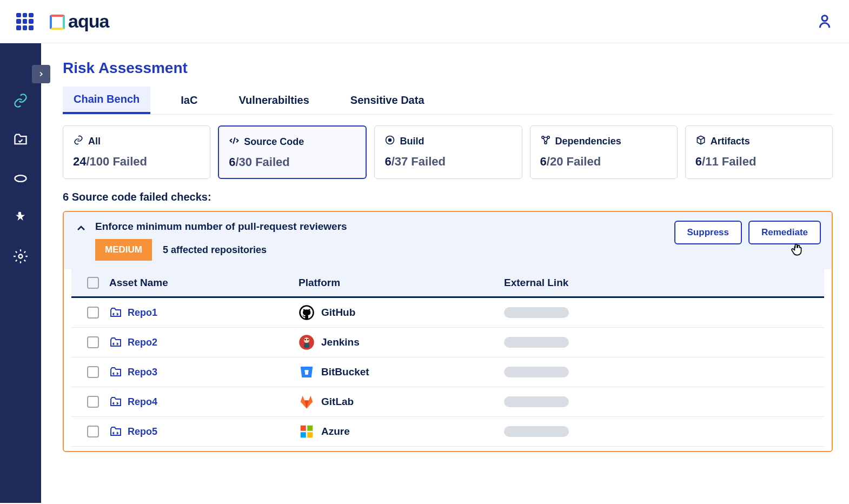 The height and width of the screenshot is (504, 849). Describe the element at coordinates (41, 74) in the screenshot. I see `sidebar-expand-button` at that location.